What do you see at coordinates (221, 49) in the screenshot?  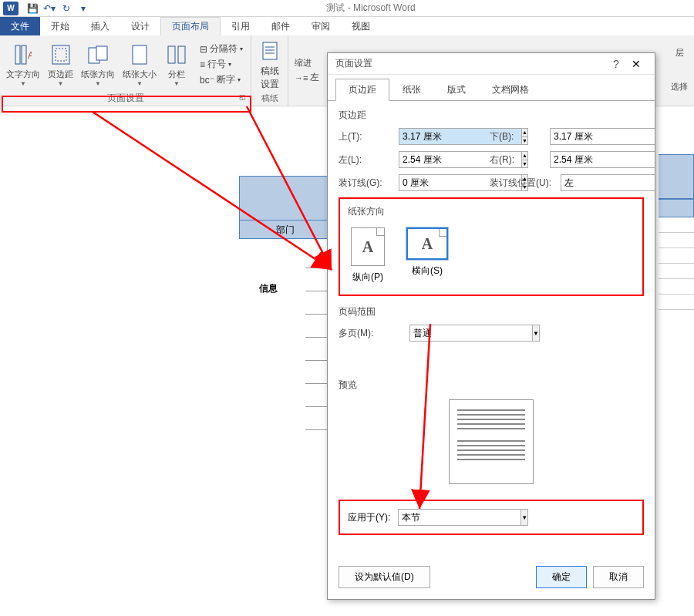 I see `breaks-button: ⊟分隔符▾` at bounding box center [221, 49].